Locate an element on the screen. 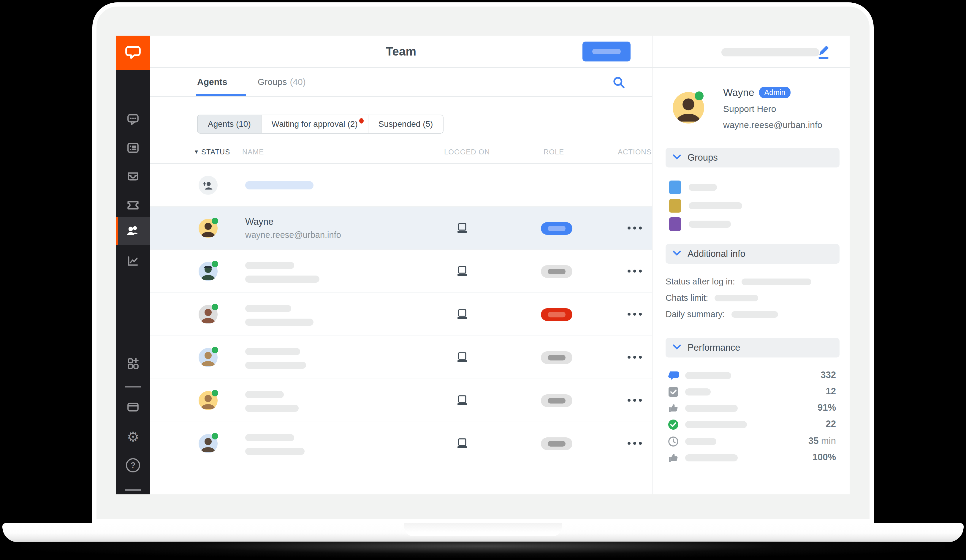  sidebar-item-tickets is located at coordinates (133, 205).